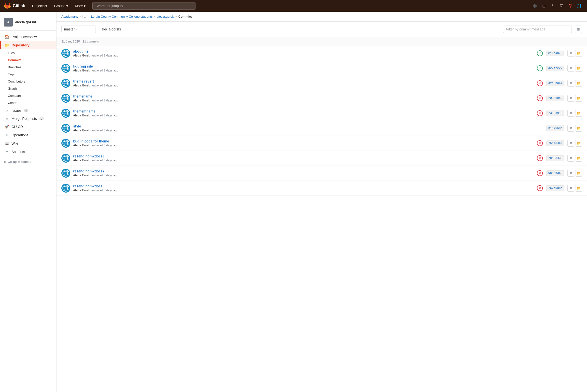 This screenshot has width=587, height=392. What do you see at coordinates (562, 6) in the screenshot?
I see `todo-icon: ☑` at bounding box center [562, 6].